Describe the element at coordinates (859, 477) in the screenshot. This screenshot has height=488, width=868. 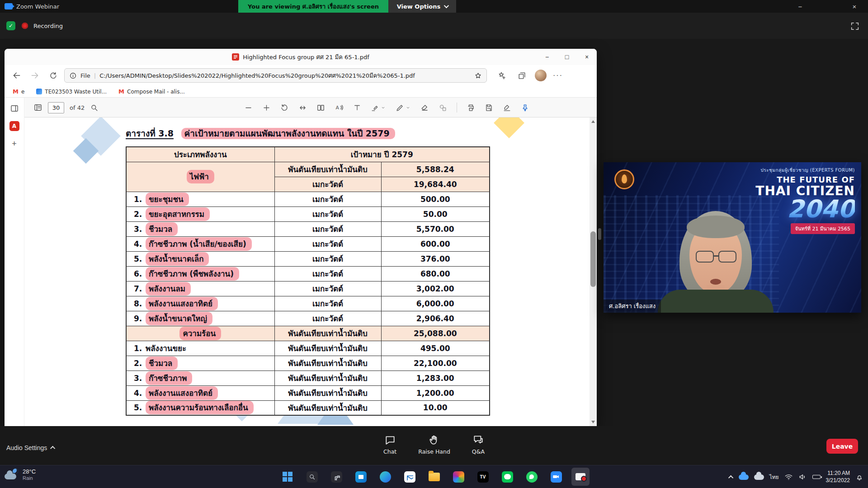
I see `notifications-icon` at that location.